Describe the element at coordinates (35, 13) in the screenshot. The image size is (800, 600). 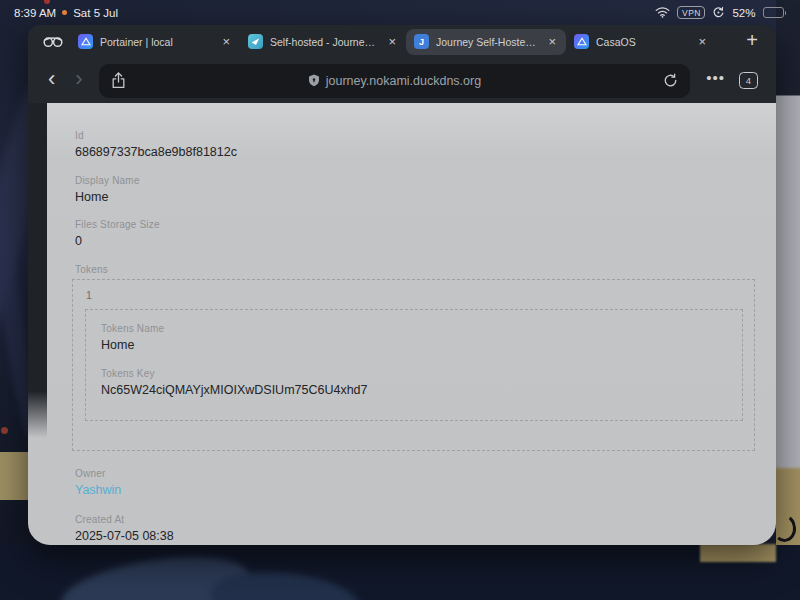
I see `clock-time: 8:39 AM` at that location.